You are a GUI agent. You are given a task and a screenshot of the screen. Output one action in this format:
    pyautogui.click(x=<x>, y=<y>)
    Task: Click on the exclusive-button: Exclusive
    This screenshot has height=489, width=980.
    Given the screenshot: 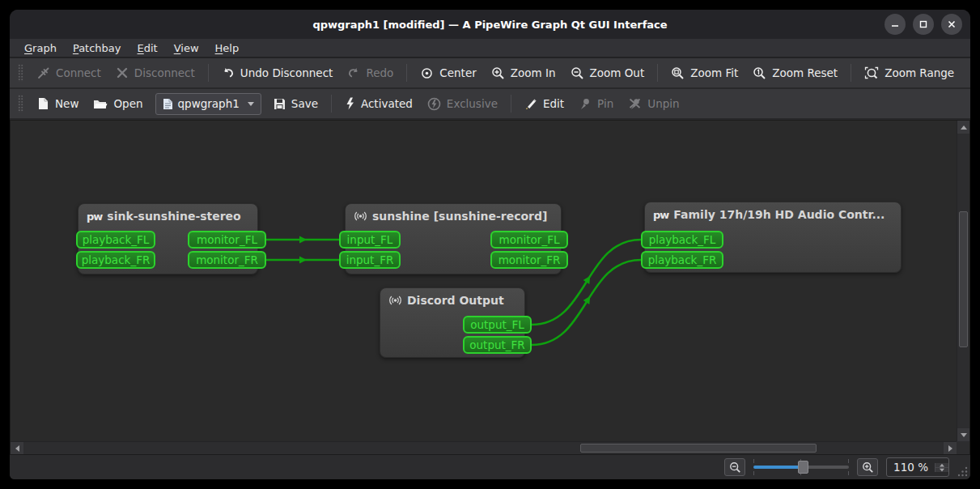 What is the action you would take?
    pyautogui.click(x=463, y=104)
    